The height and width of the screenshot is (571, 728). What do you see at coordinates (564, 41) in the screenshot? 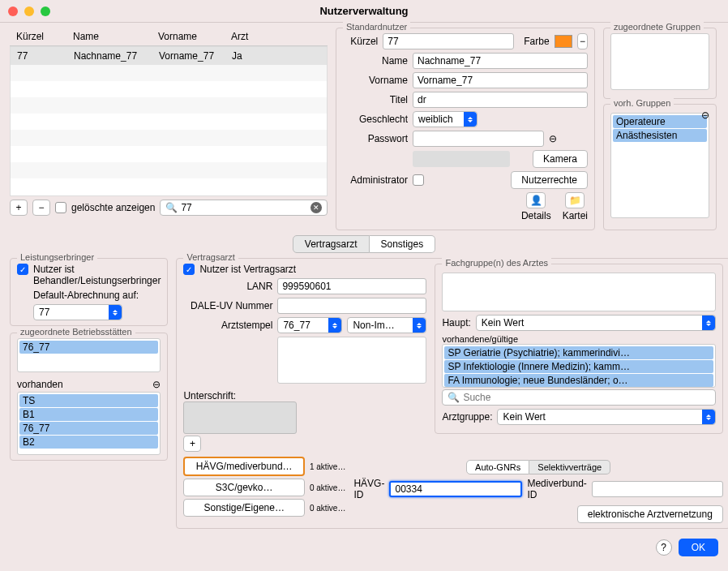
I see `color-swatch` at bounding box center [564, 41].